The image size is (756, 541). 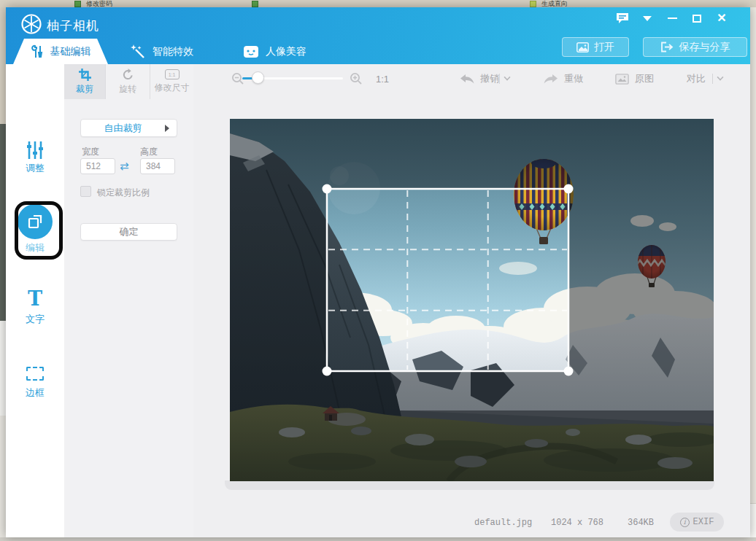 I want to click on panel-tab-crop: 裁剪, so click(x=85, y=82).